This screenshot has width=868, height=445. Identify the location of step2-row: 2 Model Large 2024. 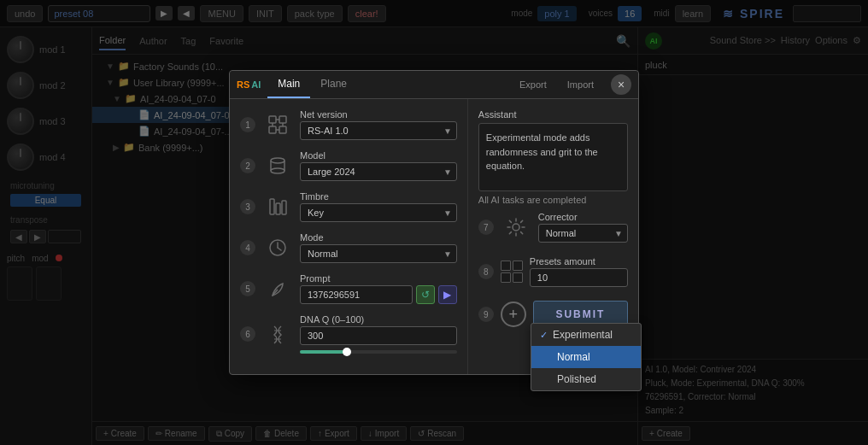
(349, 166).